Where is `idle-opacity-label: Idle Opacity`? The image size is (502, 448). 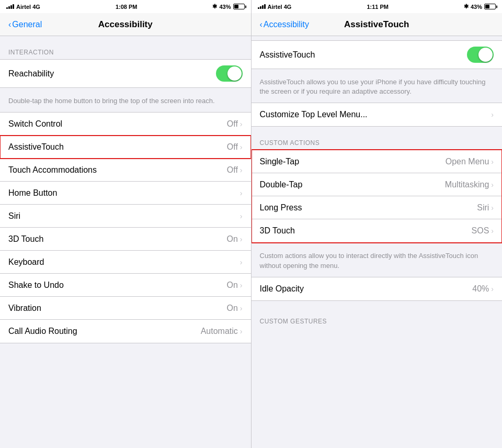
idle-opacity-label: Idle Opacity is located at coordinates (282, 289).